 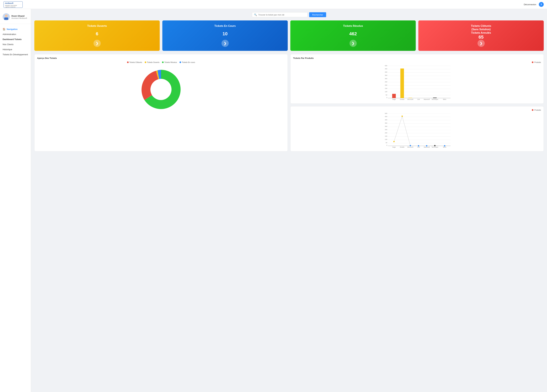 I want to click on user-name: Ihsen Ghazel, so click(x=19, y=16).